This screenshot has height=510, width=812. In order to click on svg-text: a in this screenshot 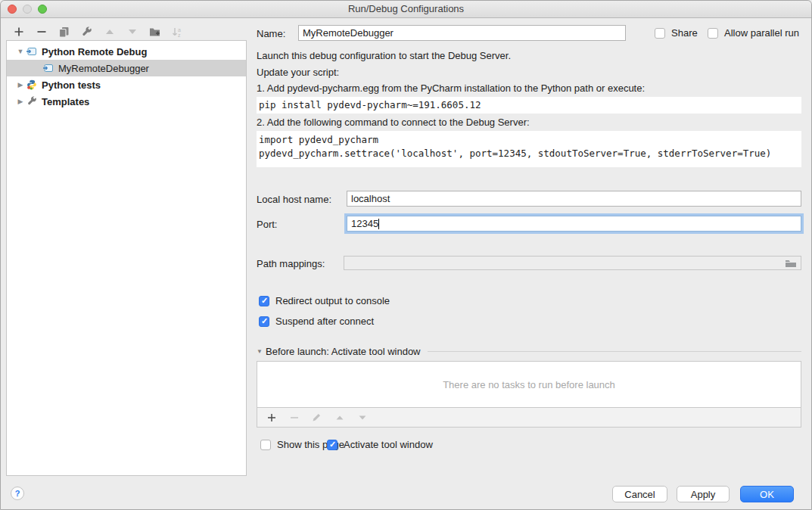, I will do `click(179, 29)`.